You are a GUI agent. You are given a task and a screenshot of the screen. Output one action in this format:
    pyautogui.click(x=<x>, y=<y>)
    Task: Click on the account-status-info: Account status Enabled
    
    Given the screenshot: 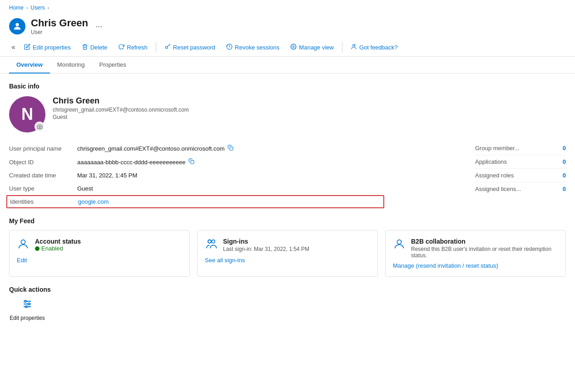 What is the action you would take?
    pyautogui.click(x=58, y=245)
    